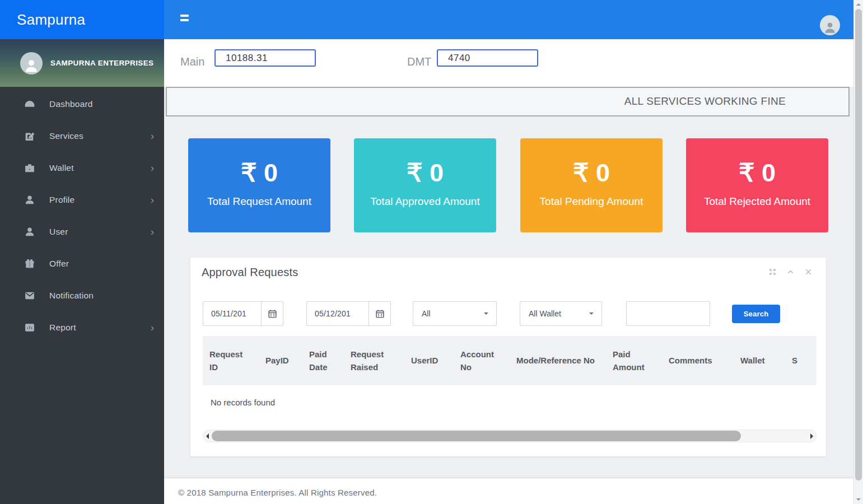 The height and width of the screenshot is (504, 863). I want to click on sidebar-item-offer: Offer, so click(82, 263).